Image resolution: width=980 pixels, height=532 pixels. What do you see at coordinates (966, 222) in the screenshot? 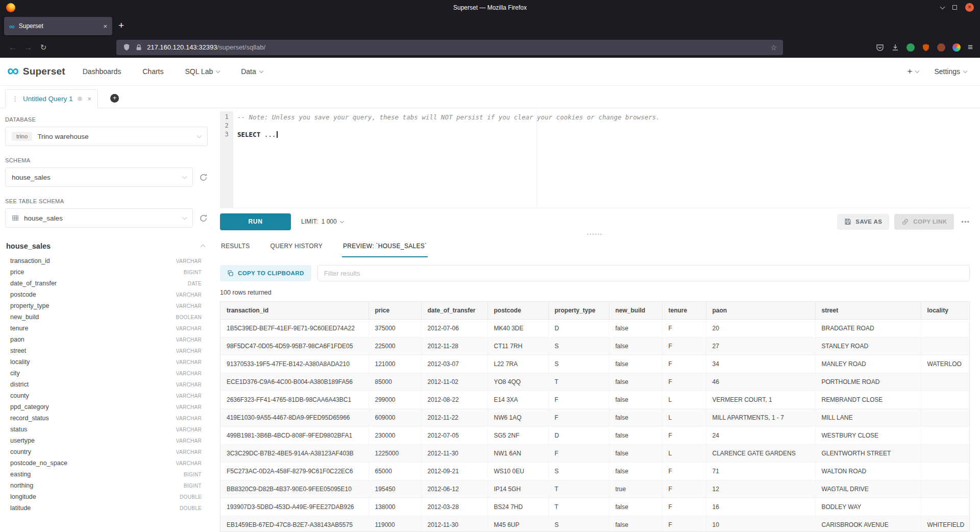
I see `more-options-button: •••` at bounding box center [966, 222].